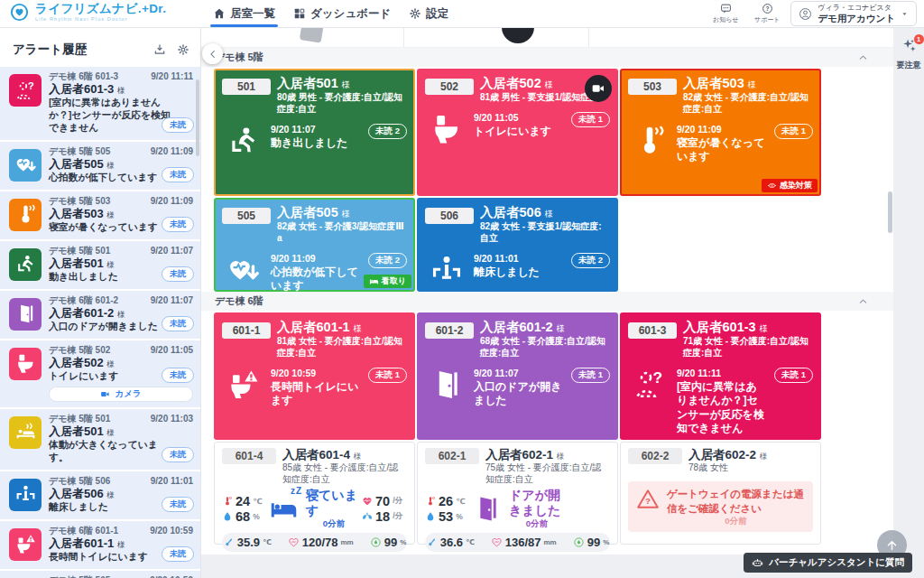 The height and width of the screenshot is (578, 924). Describe the element at coordinates (367, 517) in the screenshot. I see `respiration-icon` at that location.